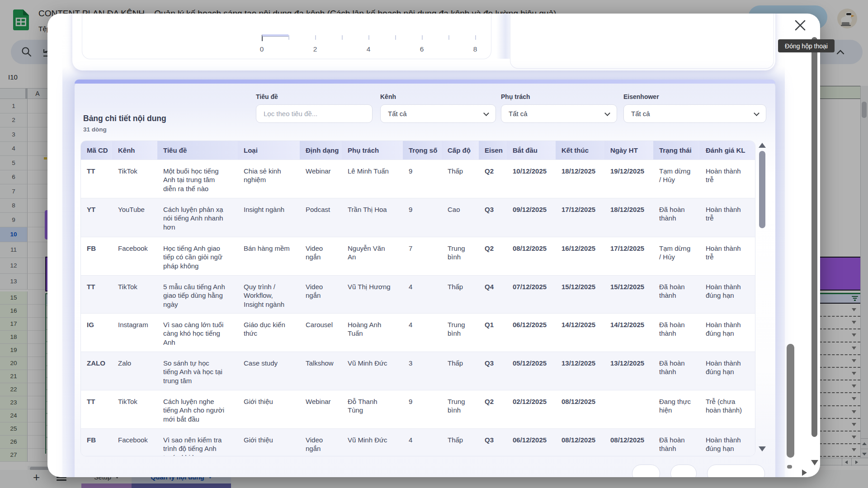  What do you see at coordinates (629, 409) in the screenshot?
I see `table-cell` at bounding box center [629, 409].